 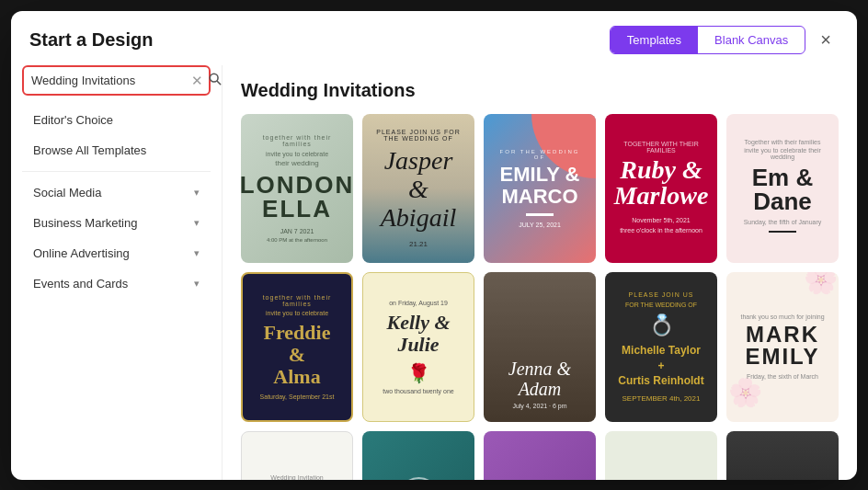 I want to click on search-input, so click(x=108, y=81).